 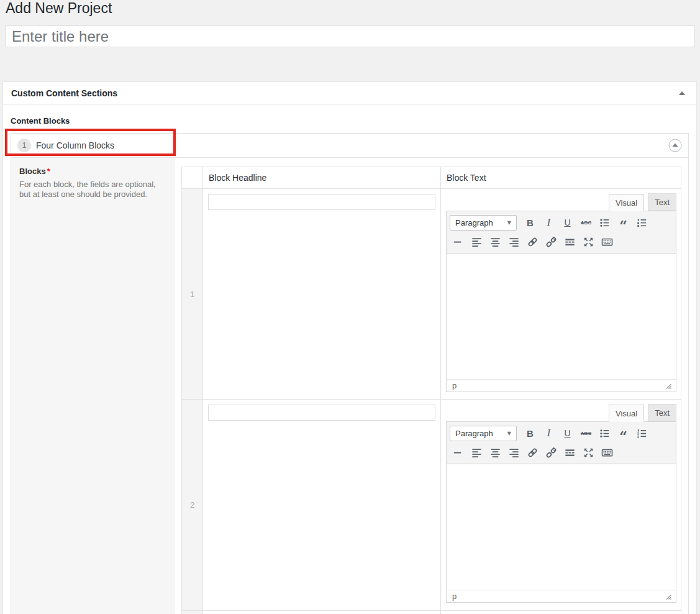 I want to click on layout-header: 1 Four Column Blocks, so click(x=350, y=145).